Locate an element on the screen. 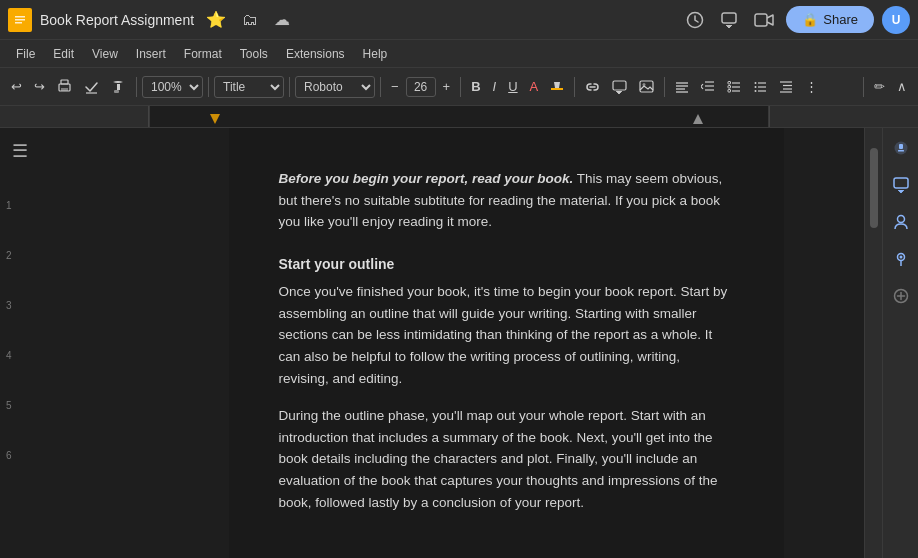 This screenshot has height=558, width=918. add-icon is located at coordinates (901, 298).